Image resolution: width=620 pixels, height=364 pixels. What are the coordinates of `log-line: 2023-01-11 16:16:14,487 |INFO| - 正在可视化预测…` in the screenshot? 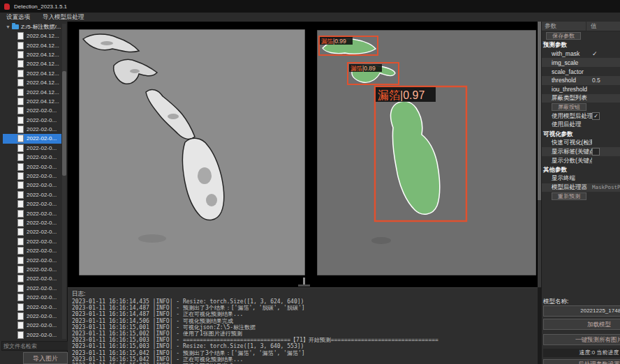 It's located at (304, 314).